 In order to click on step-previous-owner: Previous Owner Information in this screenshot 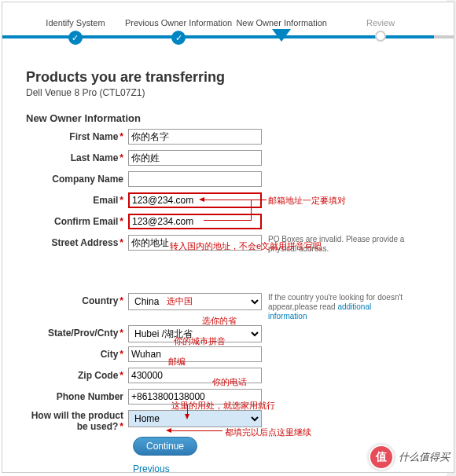, I will do `click(178, 32)`.